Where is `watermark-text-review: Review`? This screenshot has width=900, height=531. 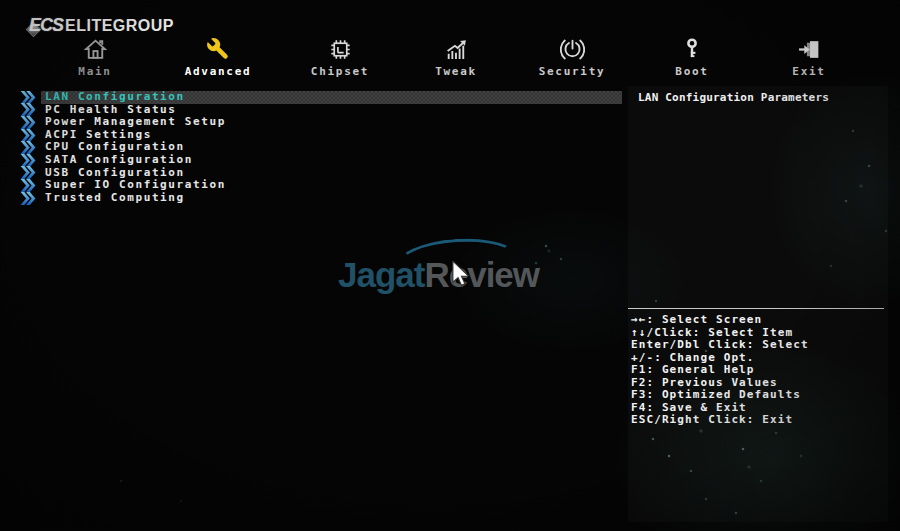
watermark-text-review: Review is located at coordinates (482, 274).